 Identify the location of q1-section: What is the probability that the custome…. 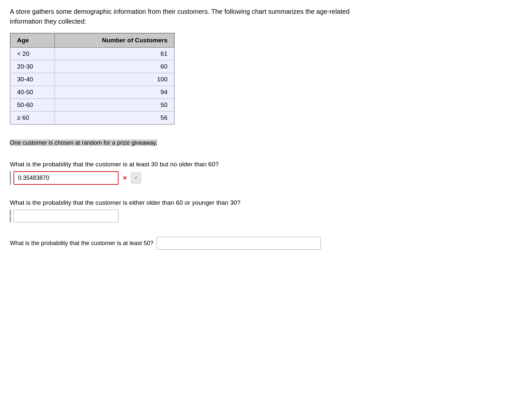
(266, 173).